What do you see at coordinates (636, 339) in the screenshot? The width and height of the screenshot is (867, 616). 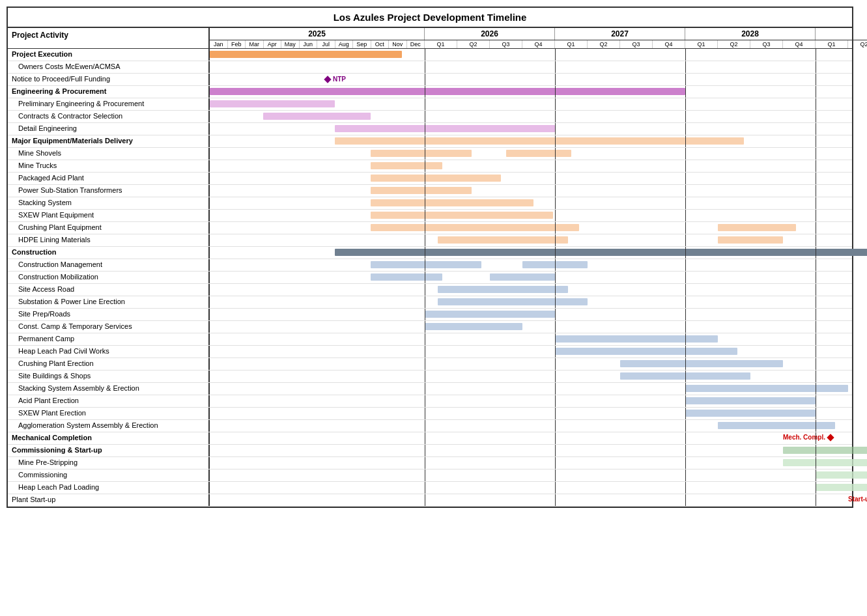 I see `bar-perm-camp-bar` at bounding box center [636, 339].